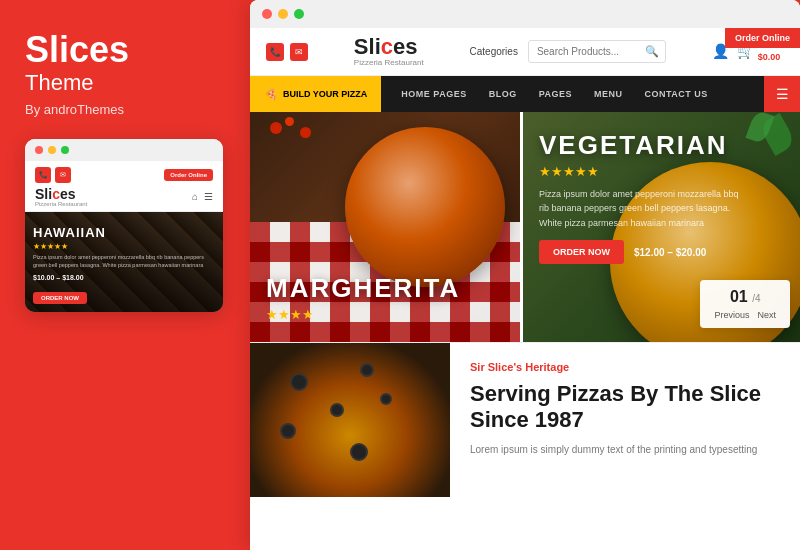 This screenshot has height=550, width=800. What do you see at coordinates (202, 196) in the screenshot?
I see `mini-nav-icons: ⌂ ☰` at bounding box center [202, 196].